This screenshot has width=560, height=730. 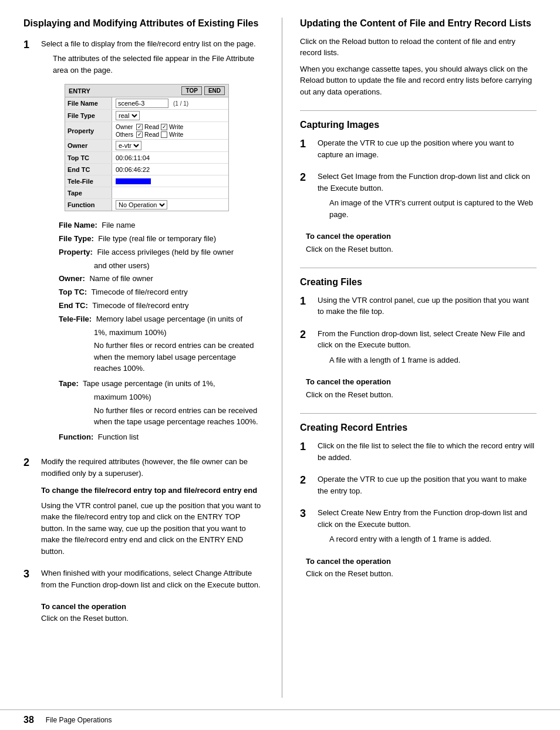 What do you see at coordinates (421, 382) in the screenshot?
I see `createfile-cancel-title: To cancel the operation` at bounding box center [421, 382].